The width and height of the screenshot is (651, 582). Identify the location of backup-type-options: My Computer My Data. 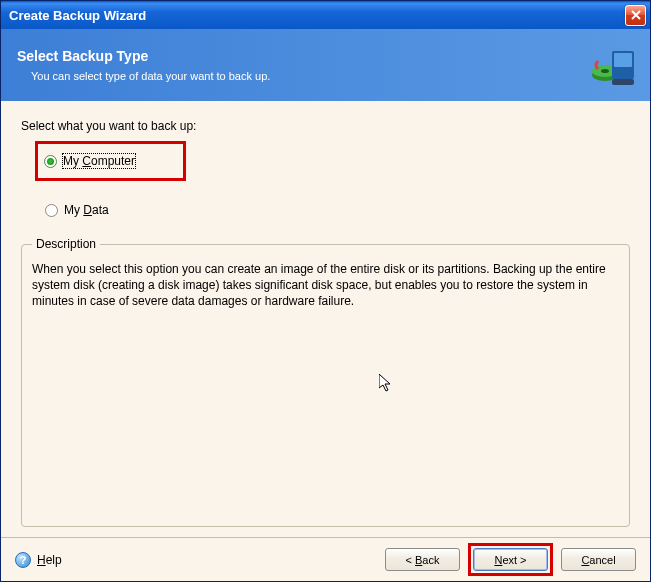
(326, 184).